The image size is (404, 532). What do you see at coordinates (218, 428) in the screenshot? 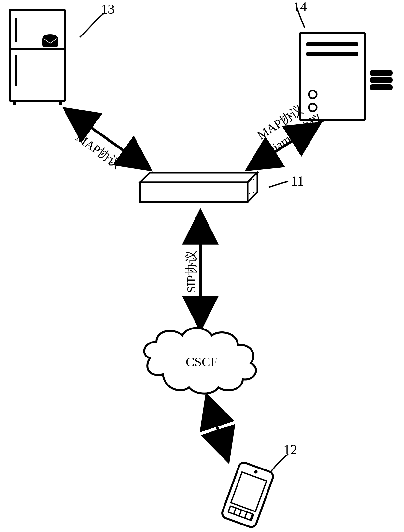
I see `link-cloud-phone` at bounding box center [218, 428].